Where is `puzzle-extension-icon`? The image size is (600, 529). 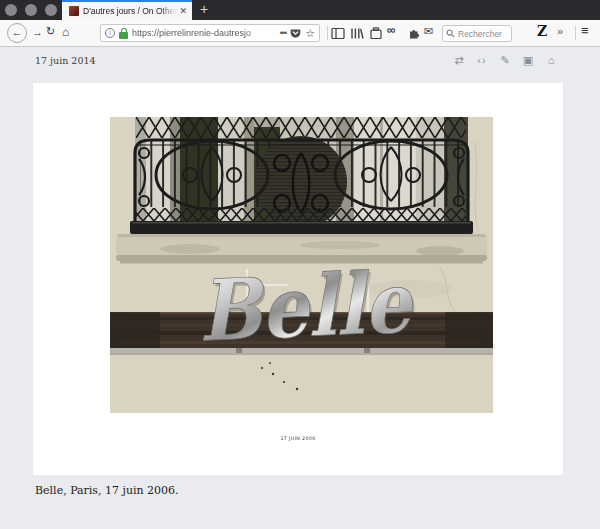
puzzle-extension-icon is located at coordinates (414, 35).